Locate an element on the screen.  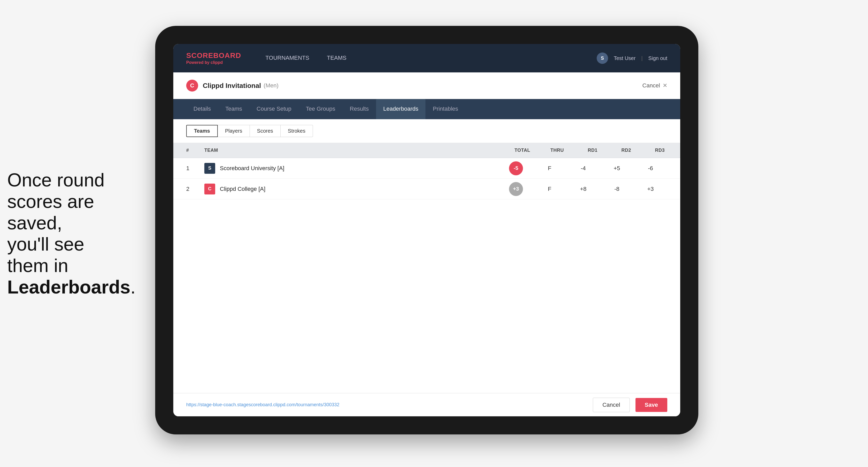
top-nav: SCOREBOARD Powered by clippd TOURNAMENTS… is located at coordinates (427, 58).